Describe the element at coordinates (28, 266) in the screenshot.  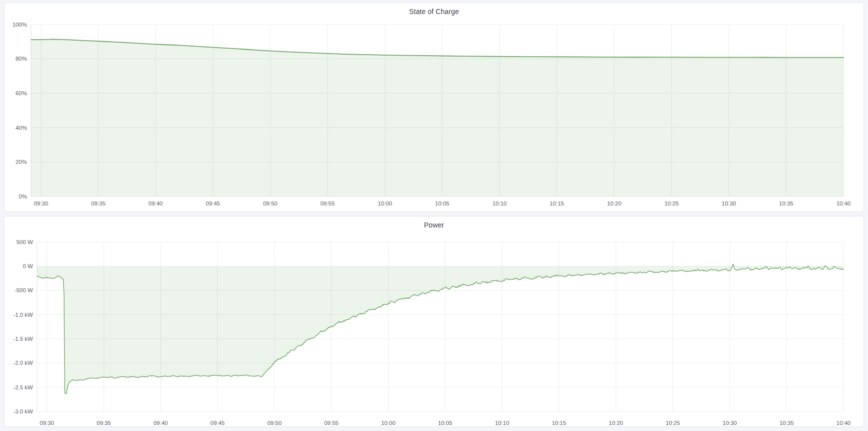
I see `svg-text: 0 W` at that location.